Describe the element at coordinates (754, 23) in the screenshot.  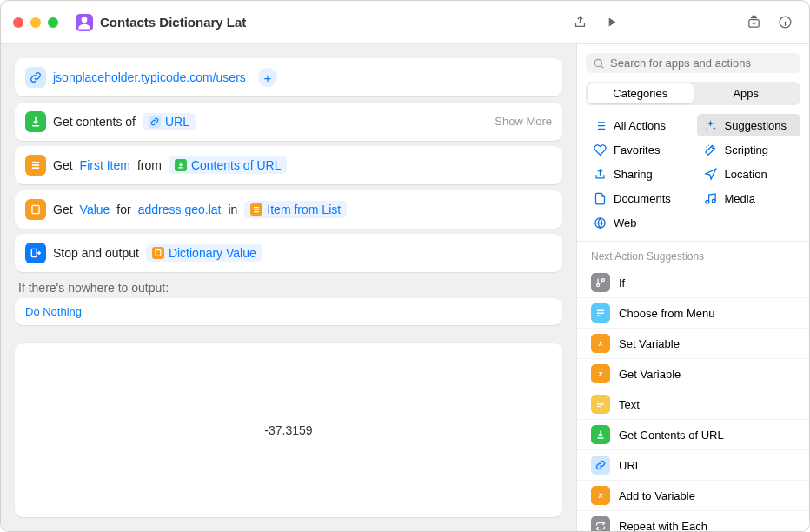
I see `library-toggle-button` at that location.